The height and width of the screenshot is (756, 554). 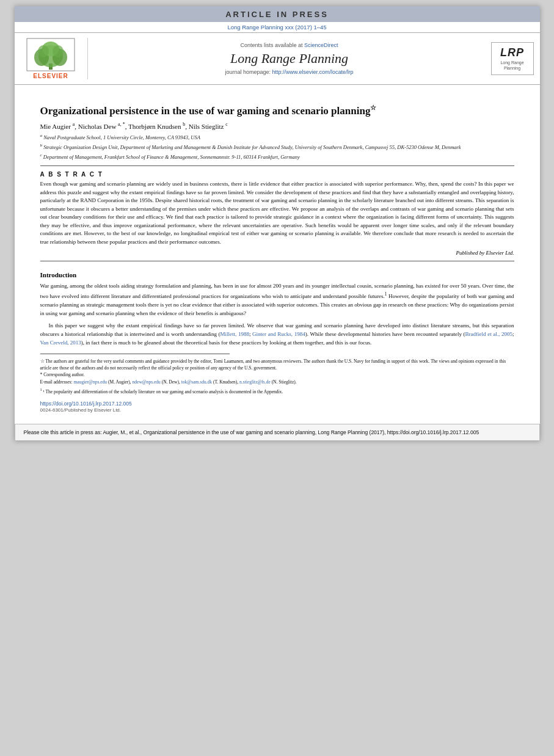 I want to click on science-direct-line: Contents lists available at ScienceDirec…, so click(x=289, y=45).